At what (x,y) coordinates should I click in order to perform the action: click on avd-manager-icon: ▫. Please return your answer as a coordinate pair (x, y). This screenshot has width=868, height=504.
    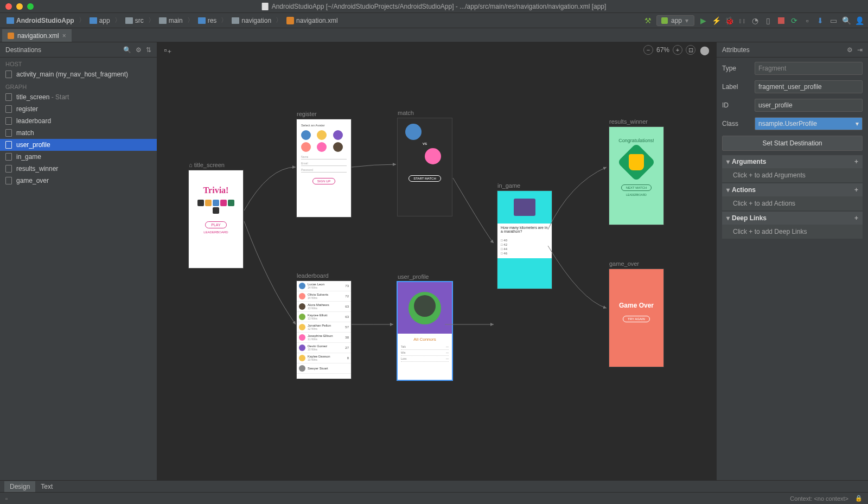
    Looking at the image, I should click on (807, 21).